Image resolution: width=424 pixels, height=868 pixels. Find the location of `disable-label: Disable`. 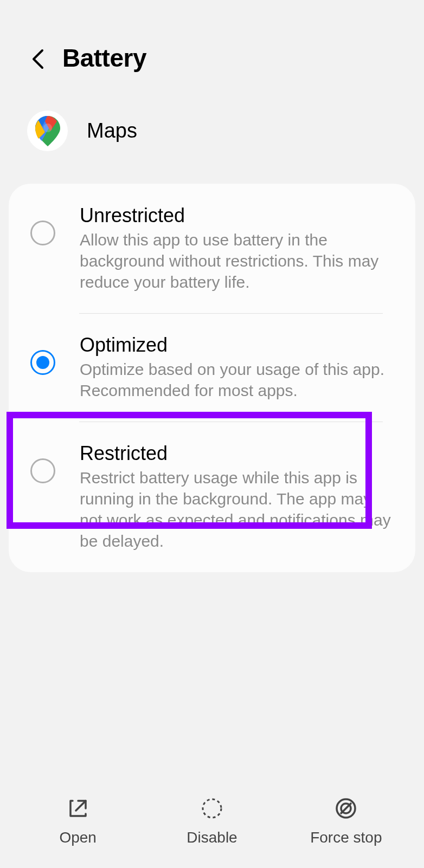

disable-label: Disable is located at coordinates (211, 838).